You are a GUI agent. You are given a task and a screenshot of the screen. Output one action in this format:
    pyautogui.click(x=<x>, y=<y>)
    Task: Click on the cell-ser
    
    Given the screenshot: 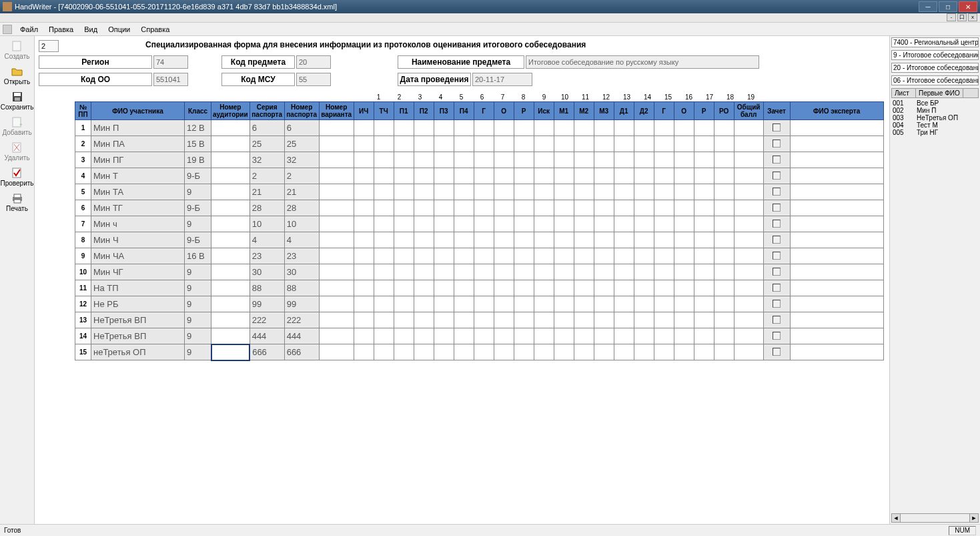 What is the action you would take?
    pyautogui.click(x=267, y=160)
    